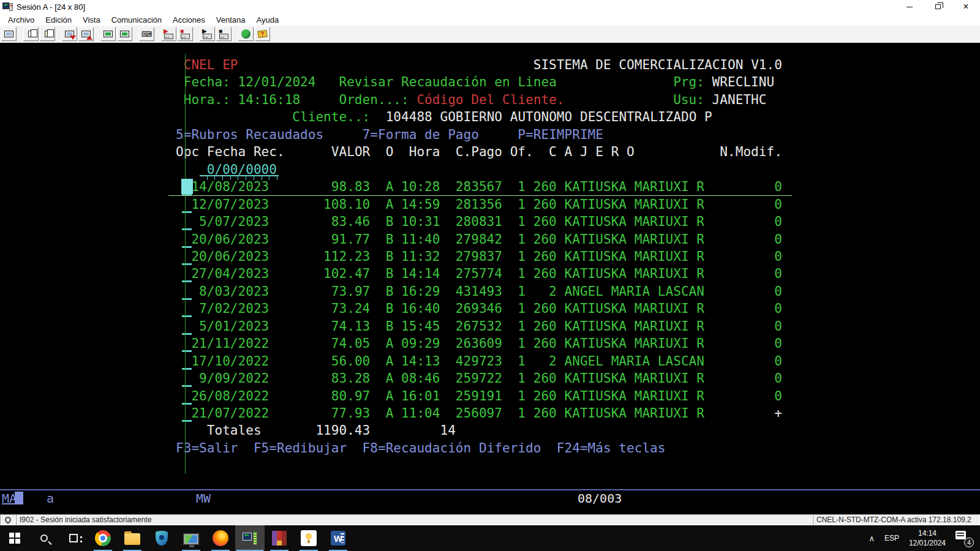  Describe the element at coordinates (343, 430) in the screenshot. I see `terminal-text: 1190.43` at that location.